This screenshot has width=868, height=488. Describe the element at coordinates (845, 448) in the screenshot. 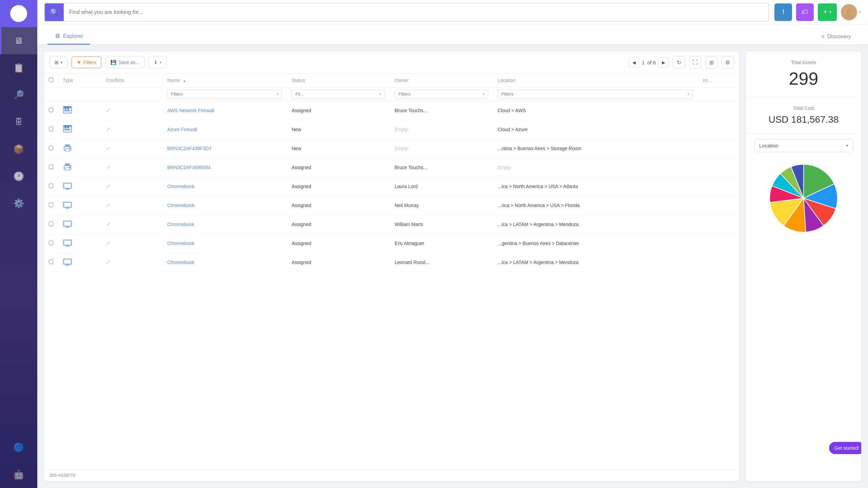

I see `get-started-button: Get started!` at that location.